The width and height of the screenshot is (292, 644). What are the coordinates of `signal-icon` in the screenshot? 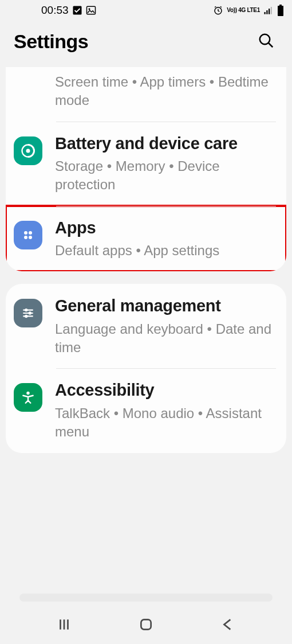 It's located at (269, 10).